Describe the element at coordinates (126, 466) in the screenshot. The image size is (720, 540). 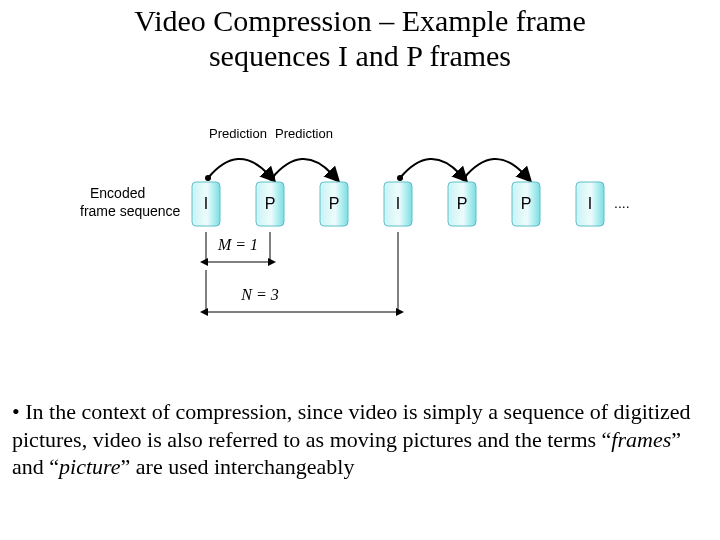
I see `quote-close-2: ”` at that location.